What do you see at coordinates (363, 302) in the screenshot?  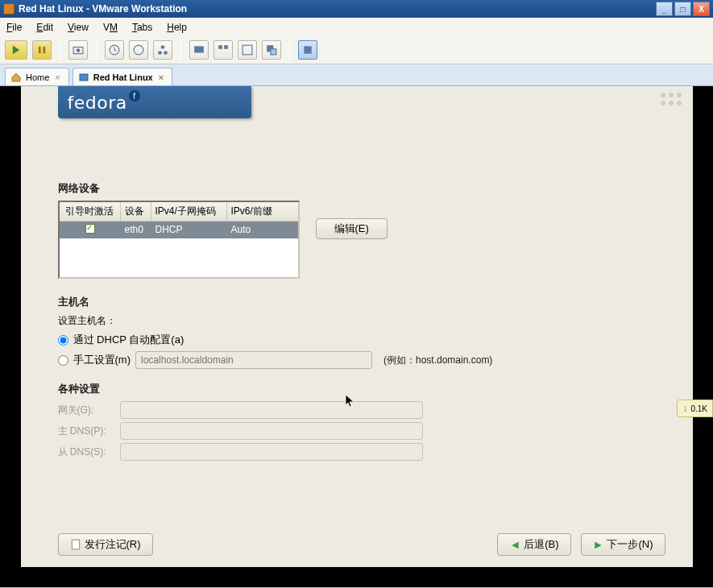 I see `section-hostname: 主机名` at bounding box center [363, 302].